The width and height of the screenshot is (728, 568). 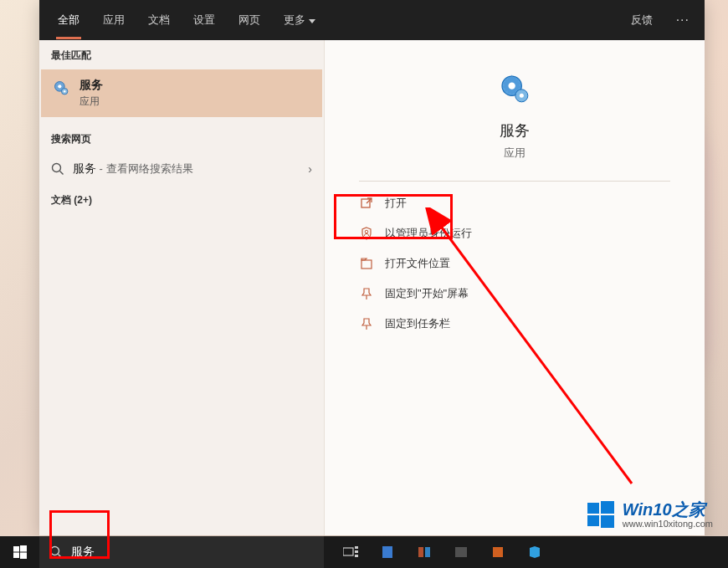 I want to click on action-open-location-label: 打开文件位置, so click(x=418, y=264).